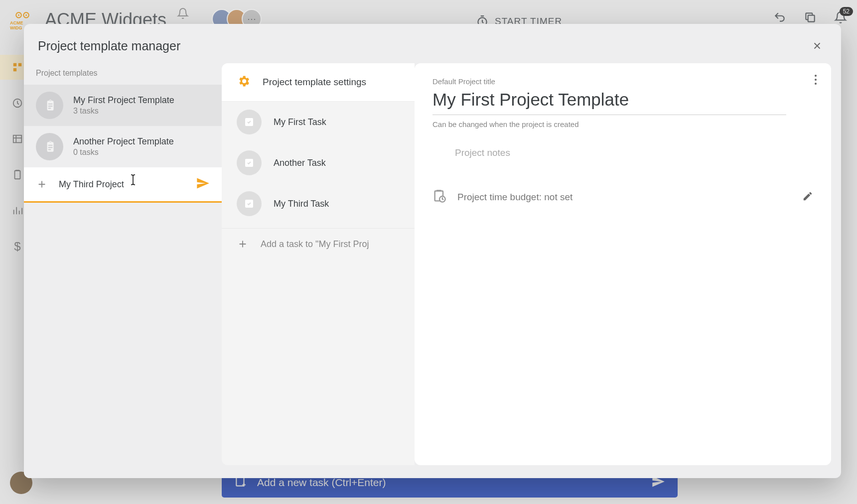  What do you see at coordinates (244, 82) in the screenshot?
I see `gear-icon` at bounding box center [244, 82].